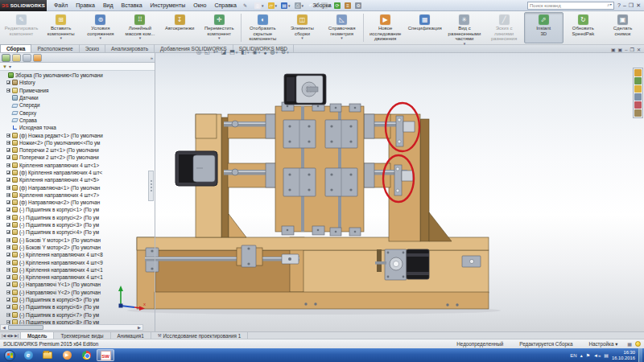  I want to click on tree-horizontal-scrollbar: ◀ ▶, so click(72, 327).